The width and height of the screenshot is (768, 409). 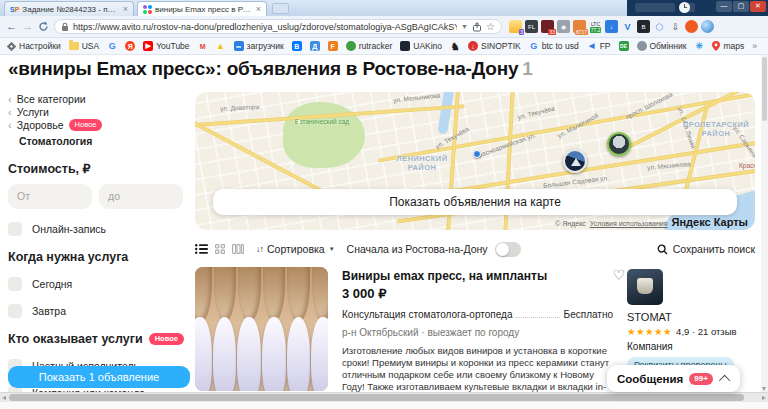 I want to click on current-category: Стоматология, so click(x=104, y=141).